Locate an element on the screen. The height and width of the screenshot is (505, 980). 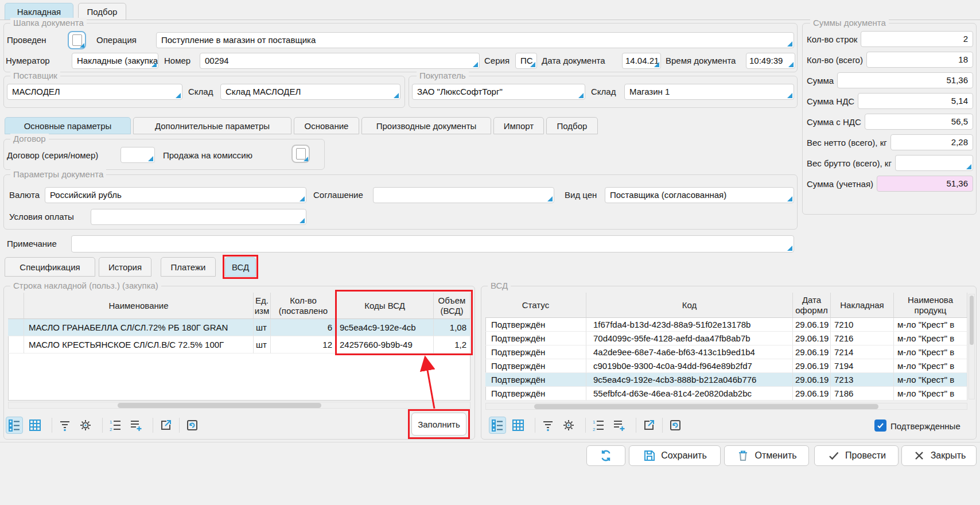
numerator-field: Накладные (закупка is located at coordinates (115, 61).